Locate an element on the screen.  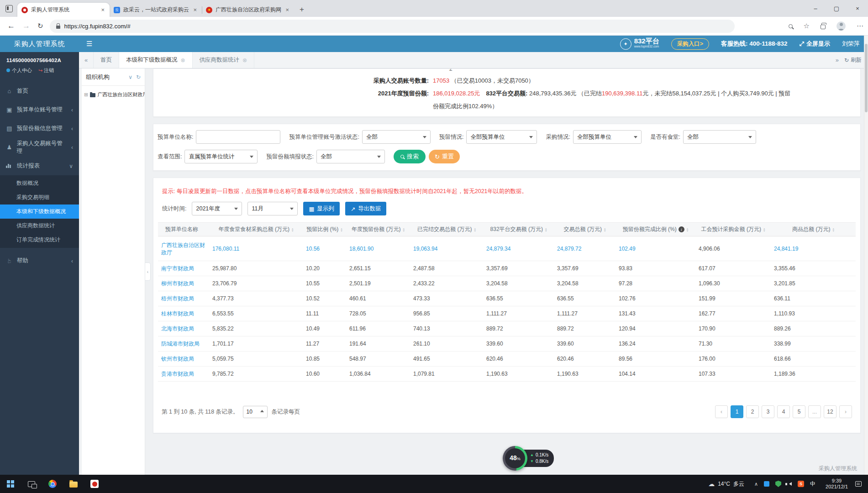
sidebar-item-trade-accounts: ♟ 采购人交易账号管理 ‹ is located at coordinates (39, 147).